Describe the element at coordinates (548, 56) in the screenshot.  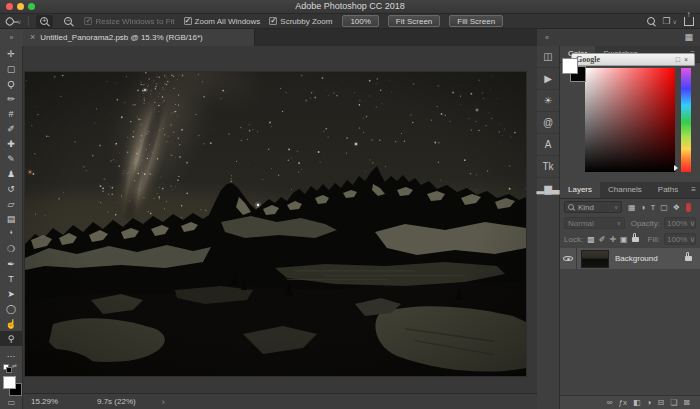
I see `clone-source-panel-icon: ◫` at that location.